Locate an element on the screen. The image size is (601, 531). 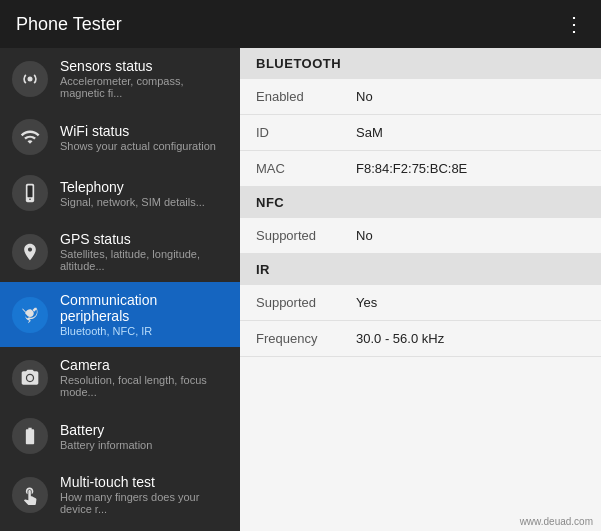
sidebar-item-sublabel: Bluetooth, NFC, IR is located at coordinates (144, 331).